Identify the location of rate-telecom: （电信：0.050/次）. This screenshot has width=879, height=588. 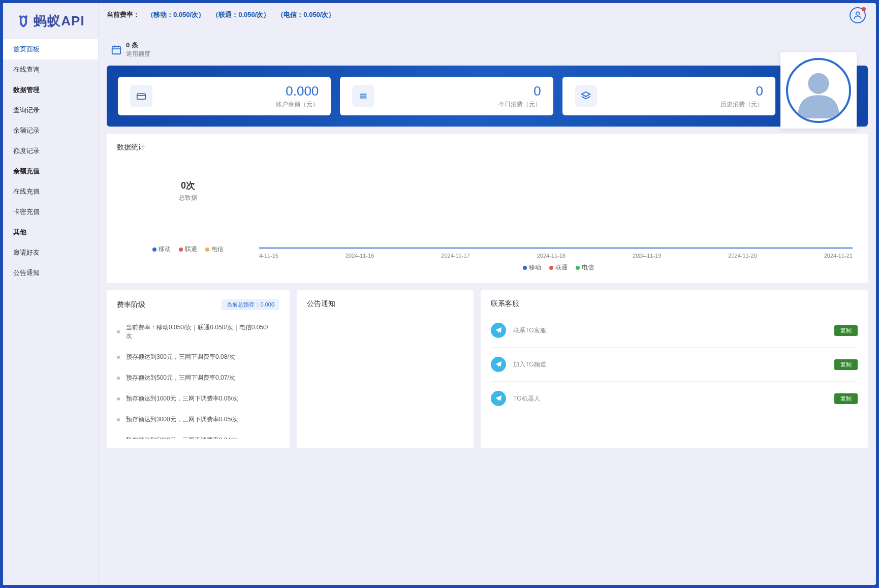
(306, 15).